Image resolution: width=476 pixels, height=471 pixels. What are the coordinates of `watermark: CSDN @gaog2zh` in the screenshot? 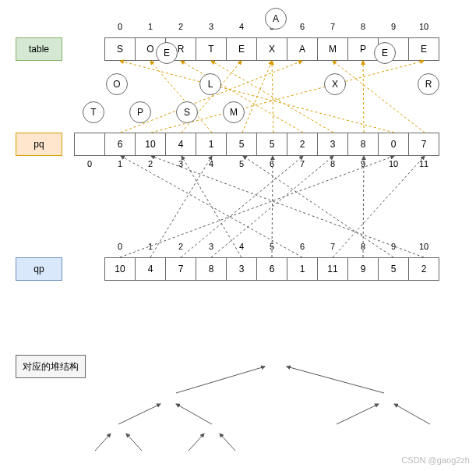 It's located at (435, 460).